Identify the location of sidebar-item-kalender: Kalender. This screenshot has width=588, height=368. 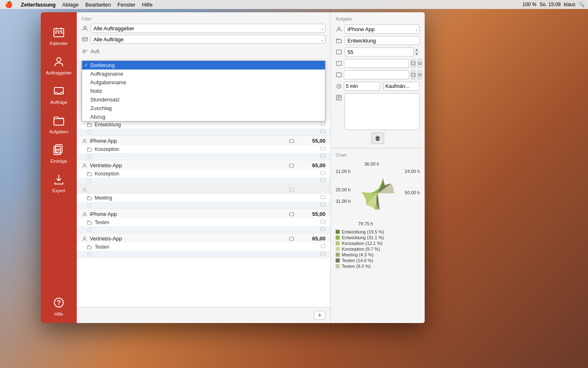
(59, 35).